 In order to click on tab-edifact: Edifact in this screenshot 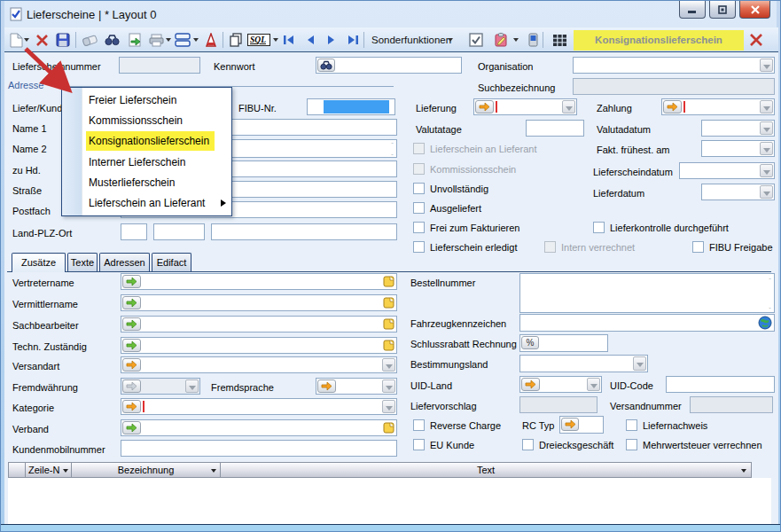, I will do `click(172, 262)`.